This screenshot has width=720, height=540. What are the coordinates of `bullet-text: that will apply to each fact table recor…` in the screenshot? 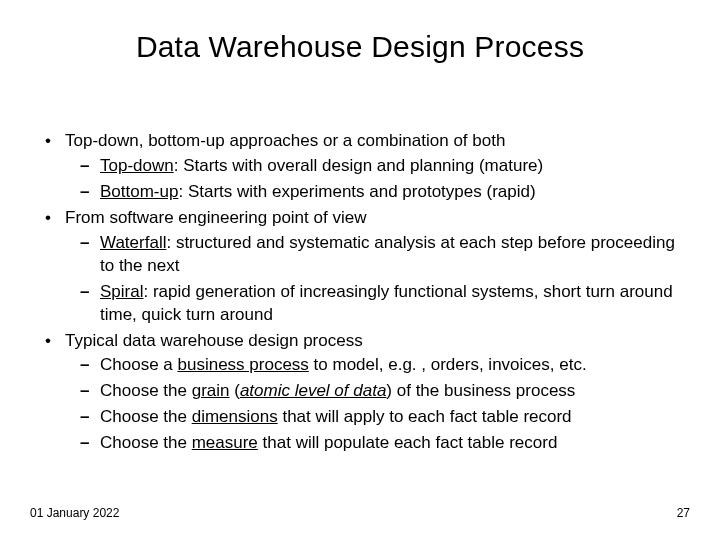 It's located at (425, 416).